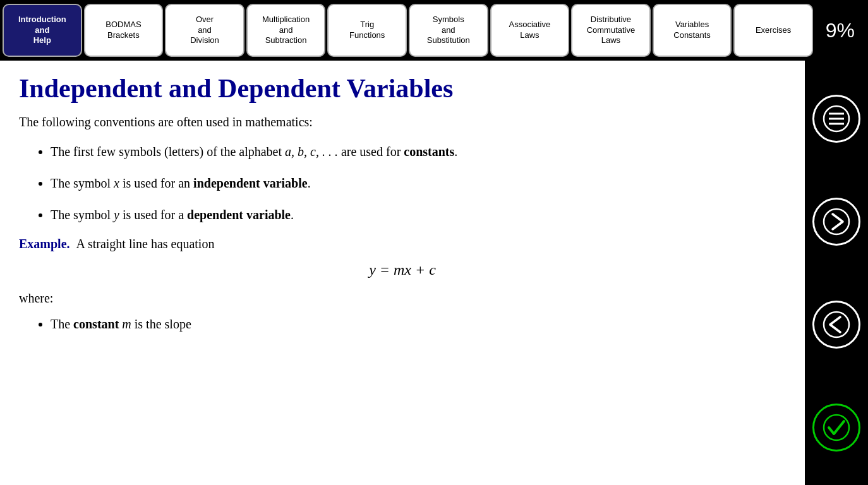 Image resolution: width=868 pixels, height=485 pixels. What do you see at coordinates (836, 325) in the screenshot?
I see `back-button` at bounding box center [836, 325].